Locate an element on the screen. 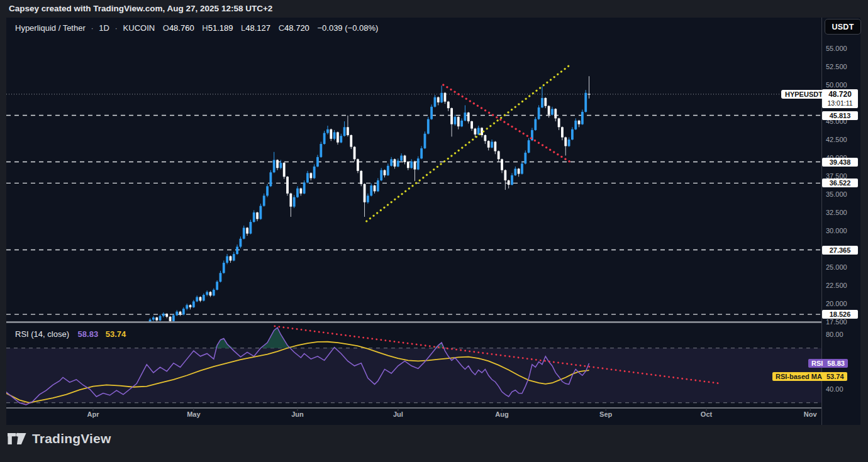  rsi-tag-label: RSI is located at coordinates (817, 363).